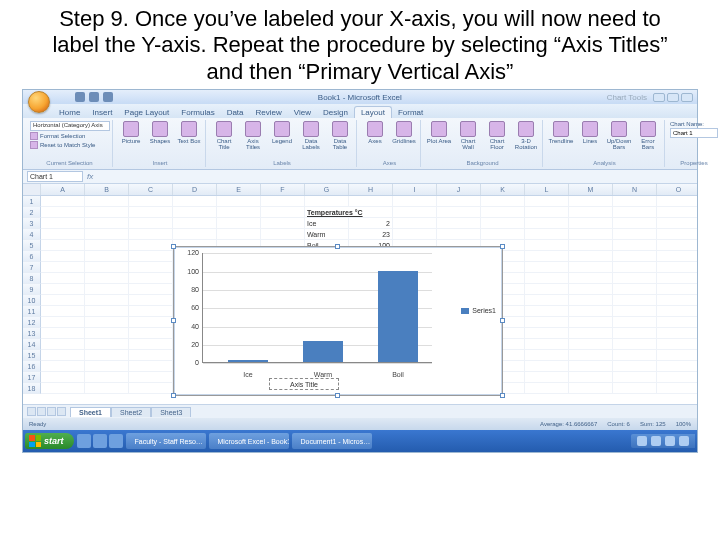 This screenshot has height=540, width=720. What do you see at coordinates (526, 136) in the screenshot?
I see `rotation-button: 3-D Rotation` at bounding box center [526, 136].